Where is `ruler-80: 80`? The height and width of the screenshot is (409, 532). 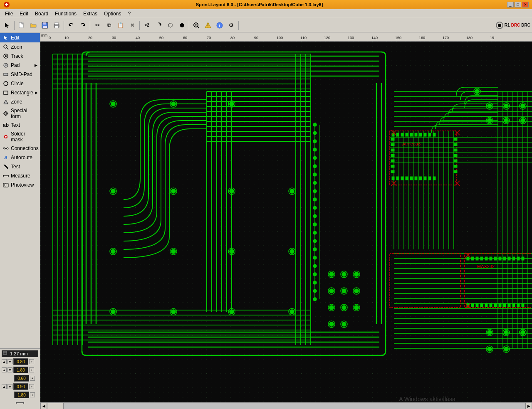
ruler-80: 80 is located at coordinates (233, 38).